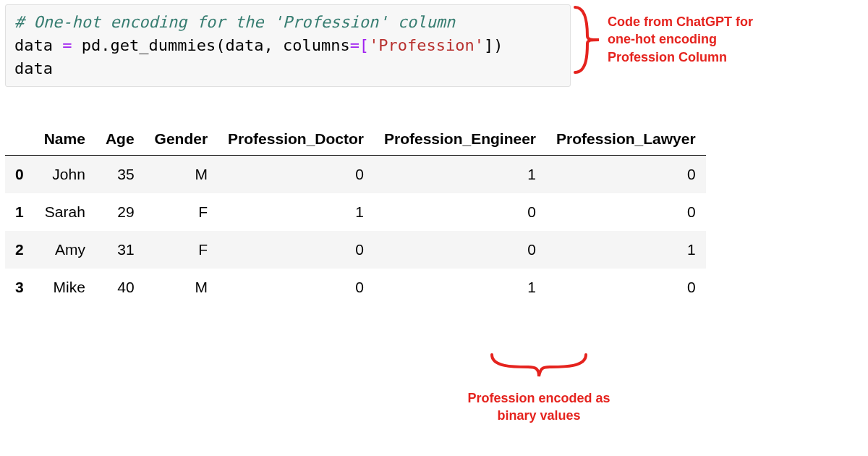  Describe the element at coordinates (356, 139) in the screenshot. I see `table-header-row: Name Age Gender Profession_Doctor Profes…` at that location.